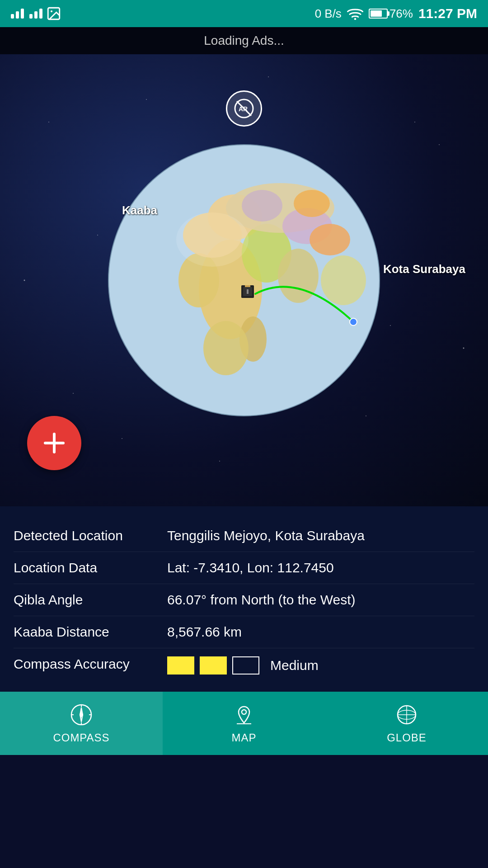 This screenshot has width=488, height=868. I want to click on kaaba-distance-value: 8,567.66 km, so click(321, 632).